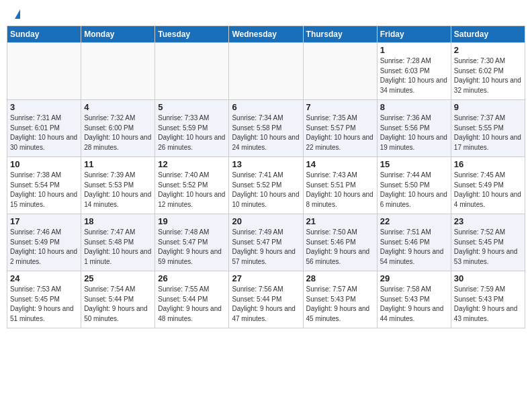 Image resolution: width=532 pixels, height=411 pixels. What do you see at coordinates (266, 185) in the screenshot?
I see `calendar-cell: 13Sunrise: 7:41 AM Sunset: 5:52 PM Dayli…` at bounding box center [266, 185].